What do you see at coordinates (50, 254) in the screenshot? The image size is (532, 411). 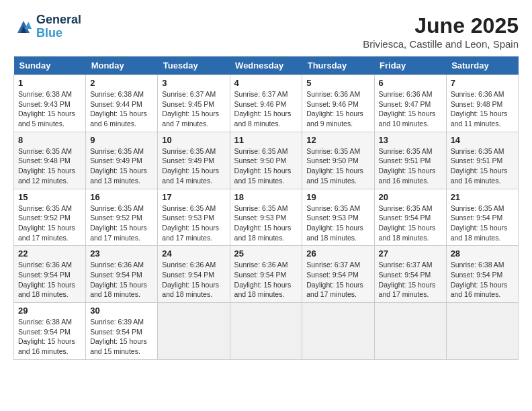 I see `day-number: 22` at bounding box center [50, 254].